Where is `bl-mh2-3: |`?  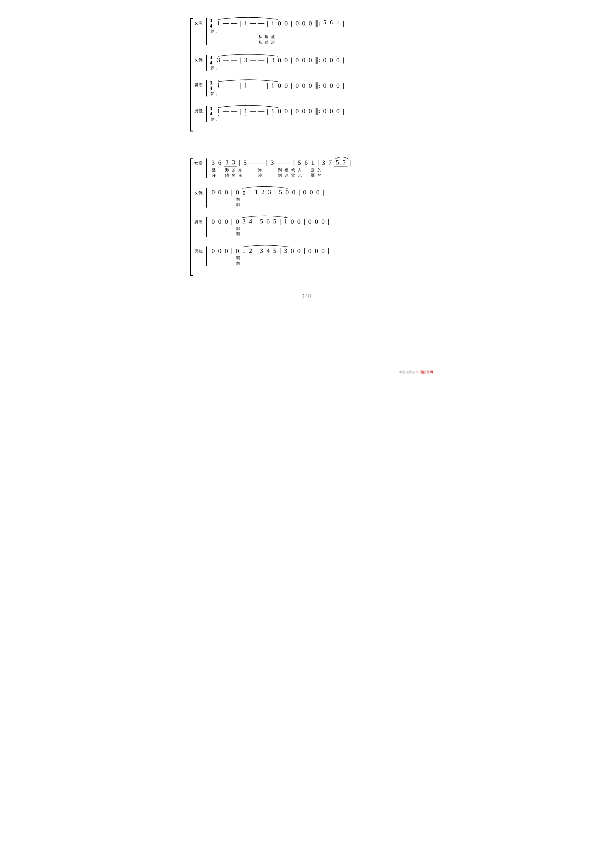 bl-mh2-3: | is located at coordinates (280, 222).